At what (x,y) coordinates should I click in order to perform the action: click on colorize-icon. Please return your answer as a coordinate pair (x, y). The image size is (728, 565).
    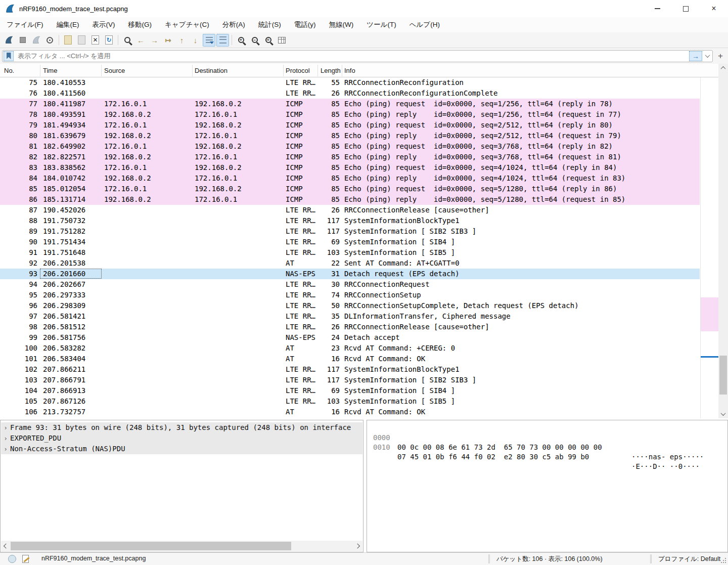
    Looking at the image, I should click on (222, 40).